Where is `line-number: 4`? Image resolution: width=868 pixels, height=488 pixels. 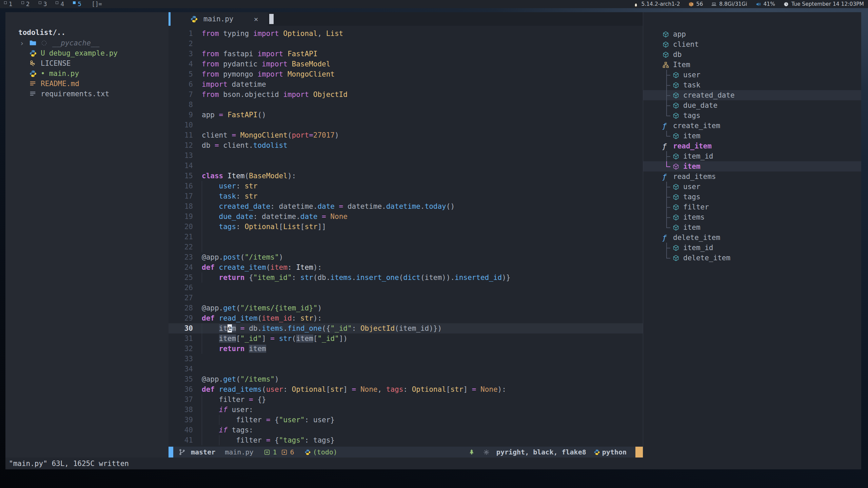
line-number: 4 is located at coordinates (181, 64).